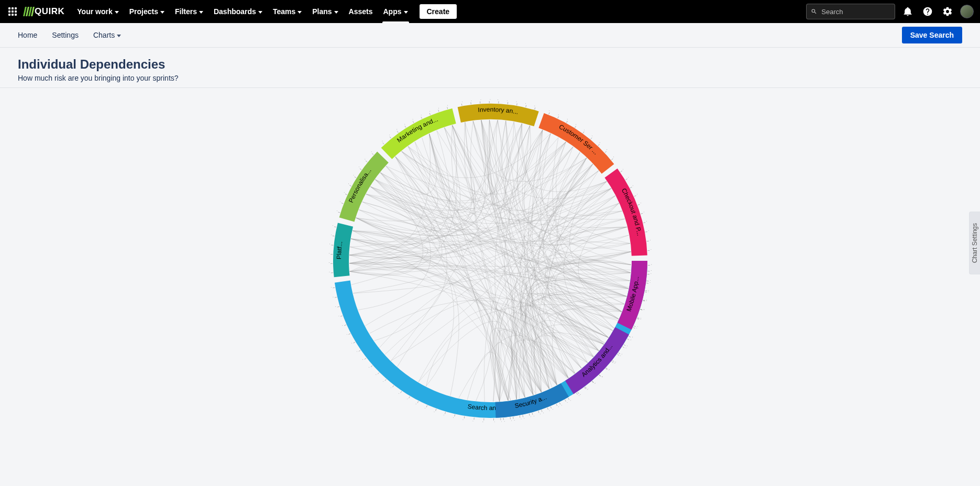  I want to click on chord-arc-checkout-and-p-, so click(625, 213).